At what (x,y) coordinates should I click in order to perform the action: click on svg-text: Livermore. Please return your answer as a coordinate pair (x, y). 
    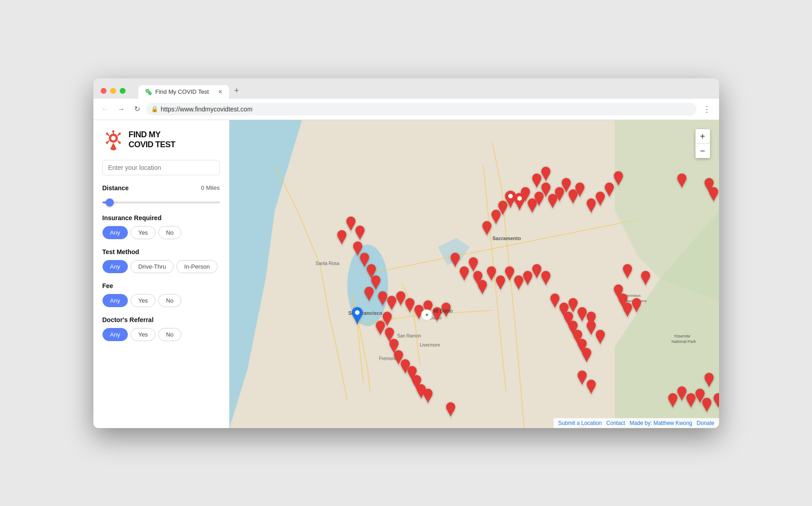
    Looking at the image, I should click on (430, 345).